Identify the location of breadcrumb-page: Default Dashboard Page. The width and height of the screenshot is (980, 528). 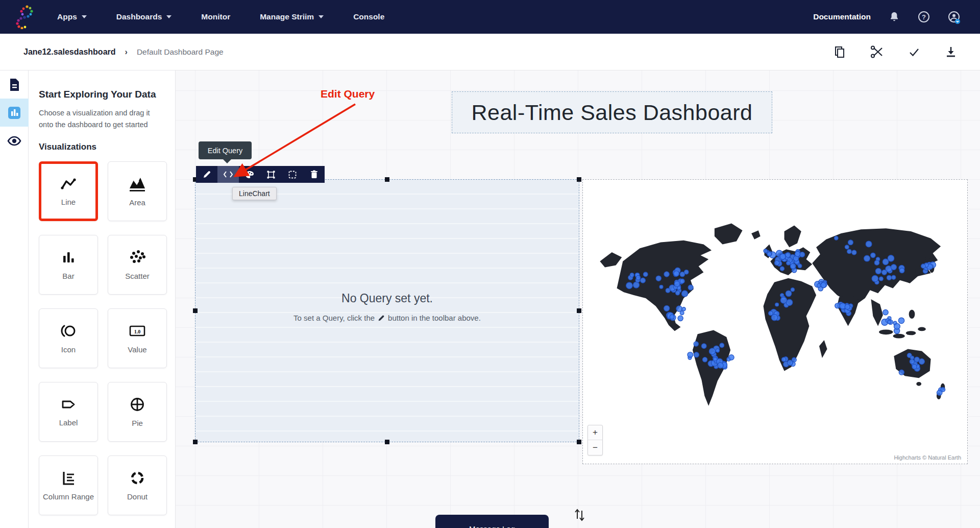
(180, 52).